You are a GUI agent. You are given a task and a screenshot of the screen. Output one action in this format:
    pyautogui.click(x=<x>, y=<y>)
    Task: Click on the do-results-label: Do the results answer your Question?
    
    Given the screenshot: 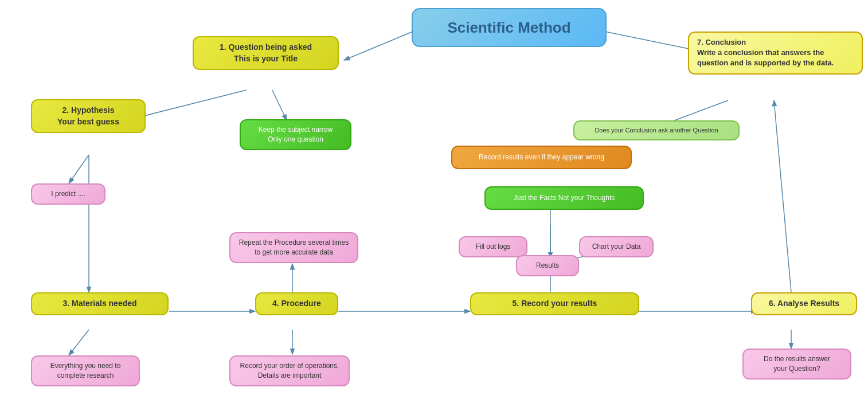 What is the action you would take?
    pyautogui.click(x=797, y=363)
    